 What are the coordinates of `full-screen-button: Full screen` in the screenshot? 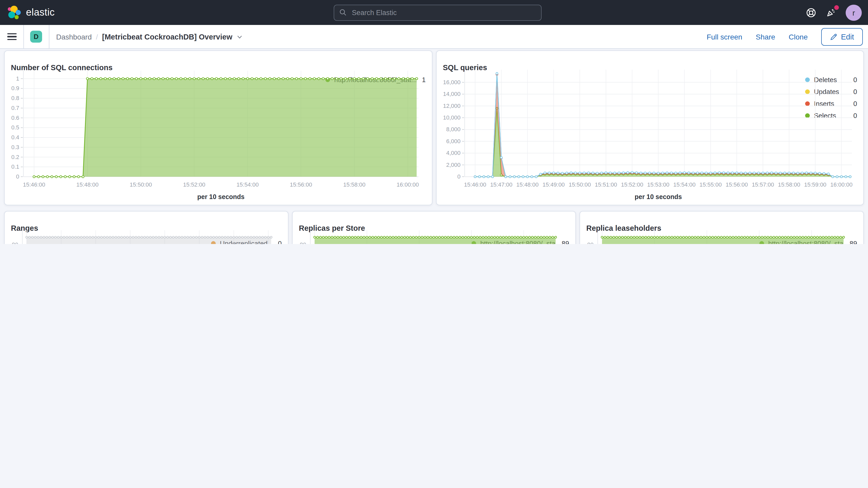 It's located at (724, 36).